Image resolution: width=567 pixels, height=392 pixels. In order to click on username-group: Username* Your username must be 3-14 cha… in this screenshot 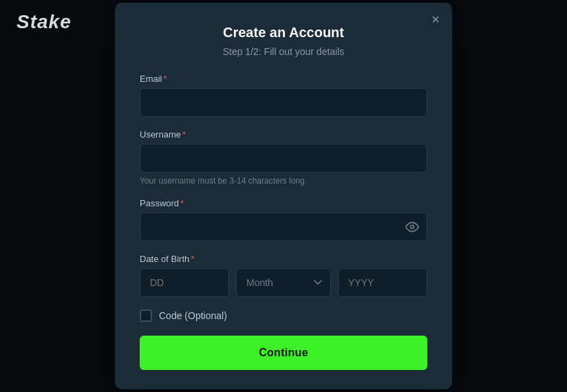, I will do `click(284, 157)`.